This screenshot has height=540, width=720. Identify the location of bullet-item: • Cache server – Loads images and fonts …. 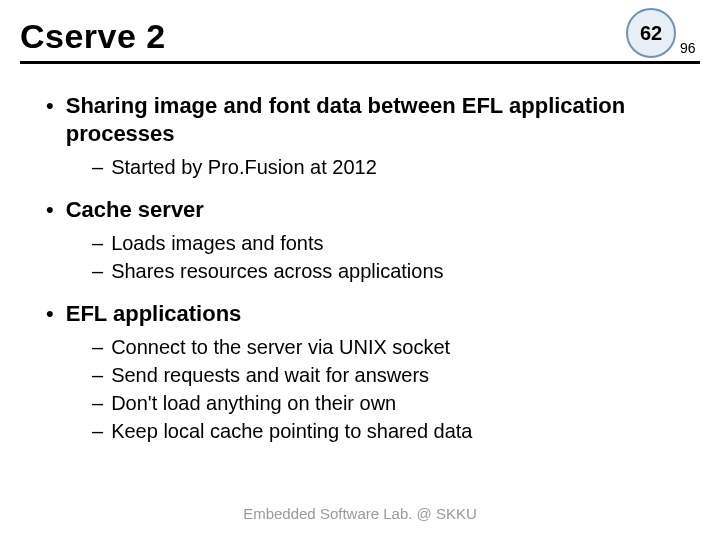
(368, 240).